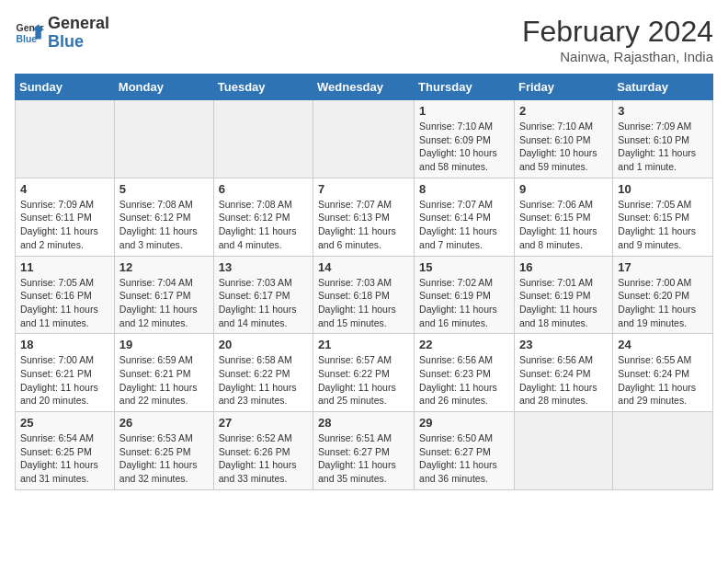  What do you see at coordinates (618, 31) in the screenshot?
I see `month-title: February 2024` at bounding box center [618, 31].